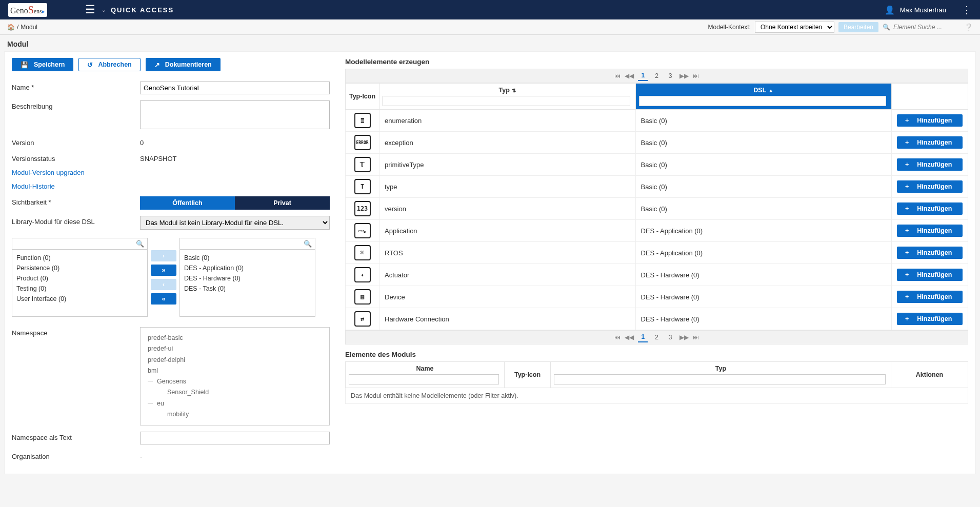 The height and width of the screenshot is (507, 980). Describe the element at coordinates (235, 88) in the screenshot. I see `name-input` at that location.